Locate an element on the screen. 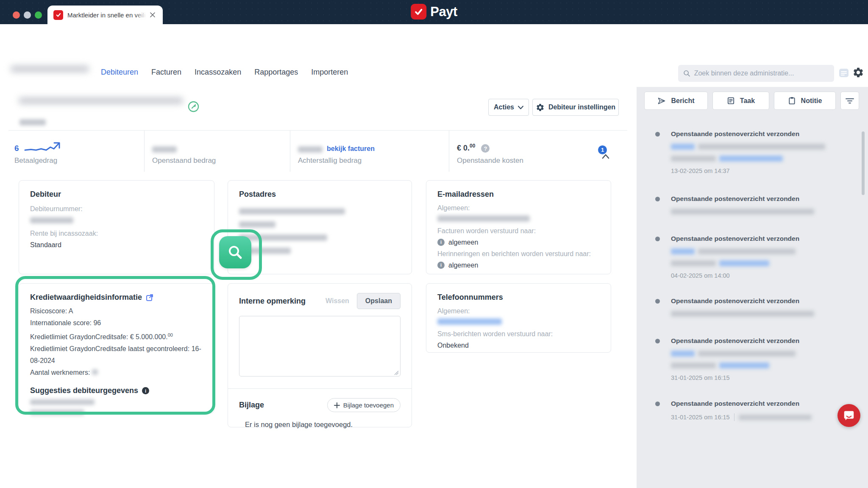 Image resolution: width=868 pixels, height=488 pixels. filter-icon is located at coordinates (850, 101).